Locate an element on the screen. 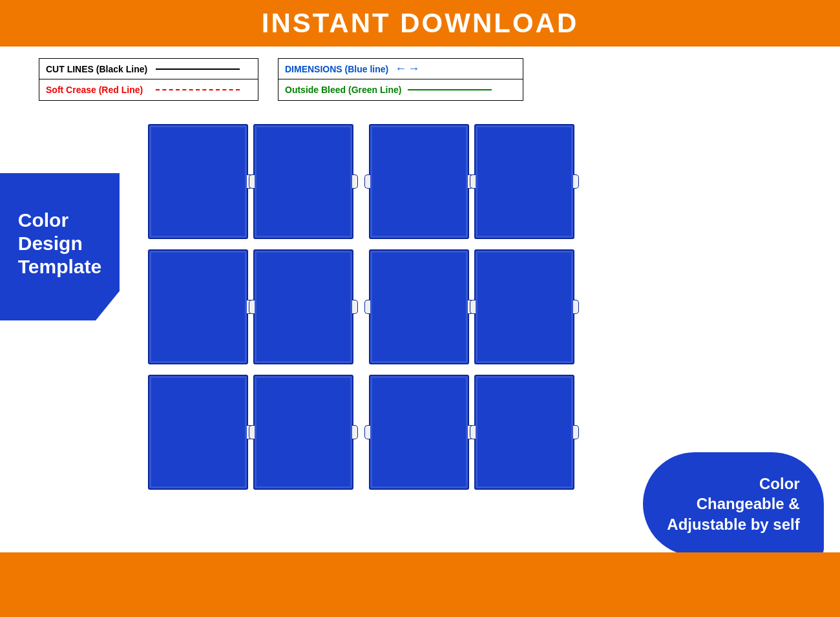  blue-tag: ColorDesignTemplate is located at coordinates (59, 247).